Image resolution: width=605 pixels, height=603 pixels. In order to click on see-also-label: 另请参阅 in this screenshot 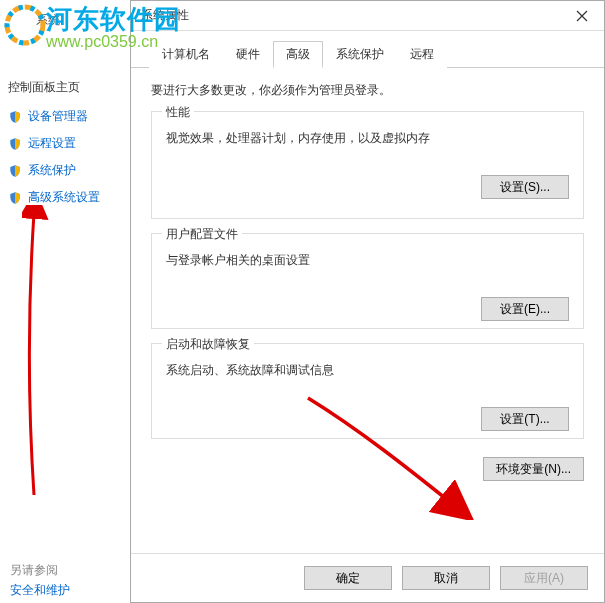, I will do `click(34, 570)`.